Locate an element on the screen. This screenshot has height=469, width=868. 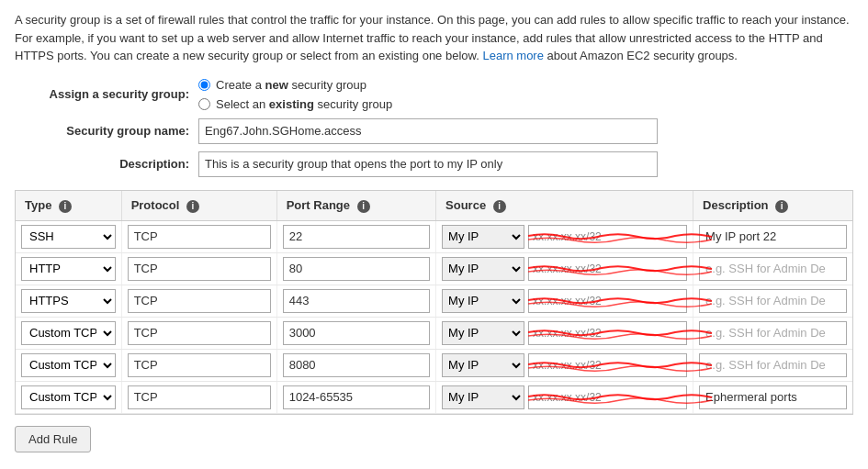
source-wrapper-3: My IP is located at coordinates (564, 333).